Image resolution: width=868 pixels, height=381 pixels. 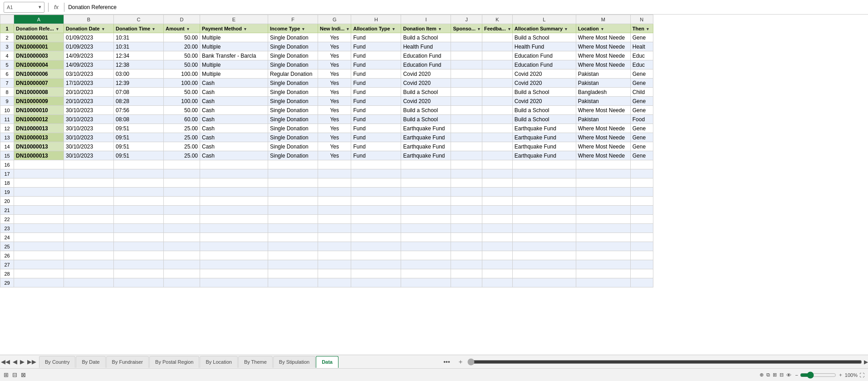 What do you see at coordinates (376, 83) in the screenshot?
I see `cell-h-7: Fund` at bounding box center [376, 83].